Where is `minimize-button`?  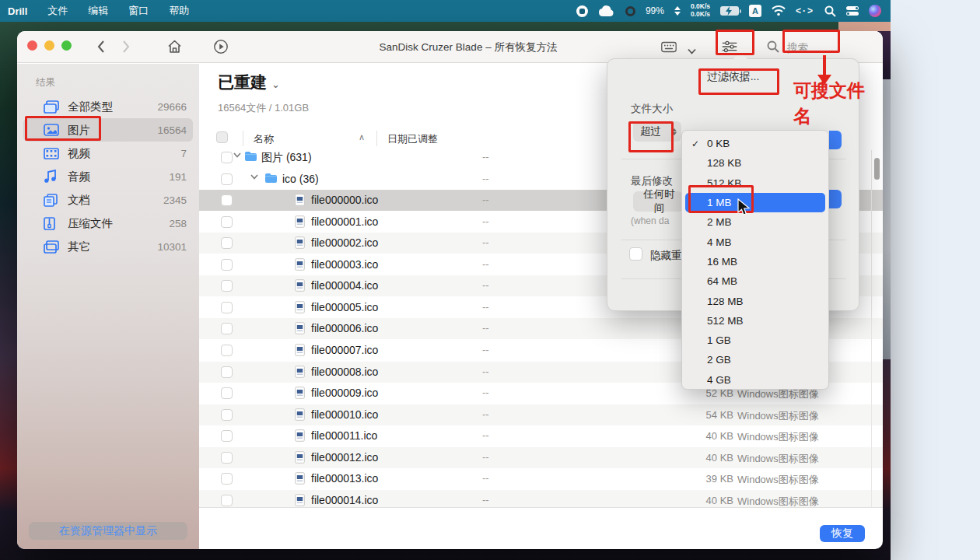
minimize-button is located at coordinates (50, 45).